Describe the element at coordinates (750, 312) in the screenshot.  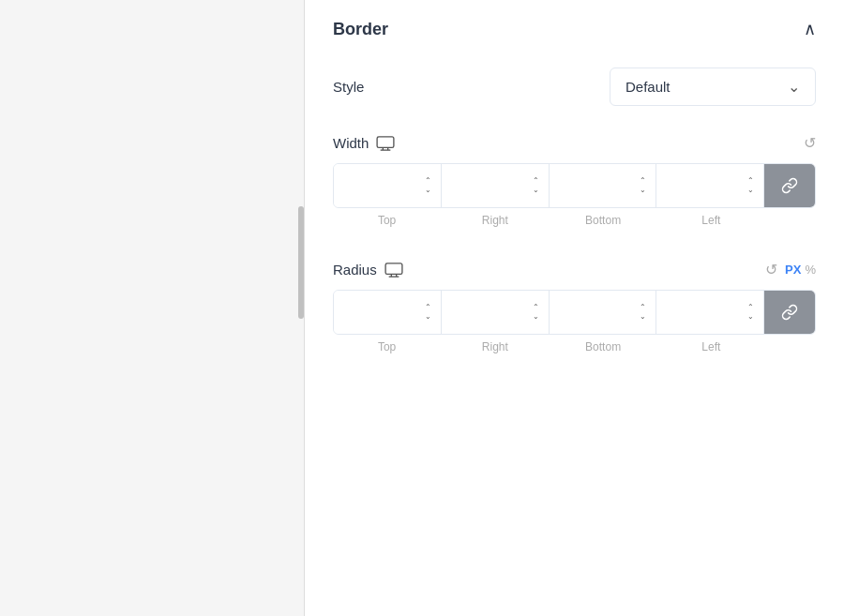
I see `radius-left-spinner: ⌃ ⌄` at that location.